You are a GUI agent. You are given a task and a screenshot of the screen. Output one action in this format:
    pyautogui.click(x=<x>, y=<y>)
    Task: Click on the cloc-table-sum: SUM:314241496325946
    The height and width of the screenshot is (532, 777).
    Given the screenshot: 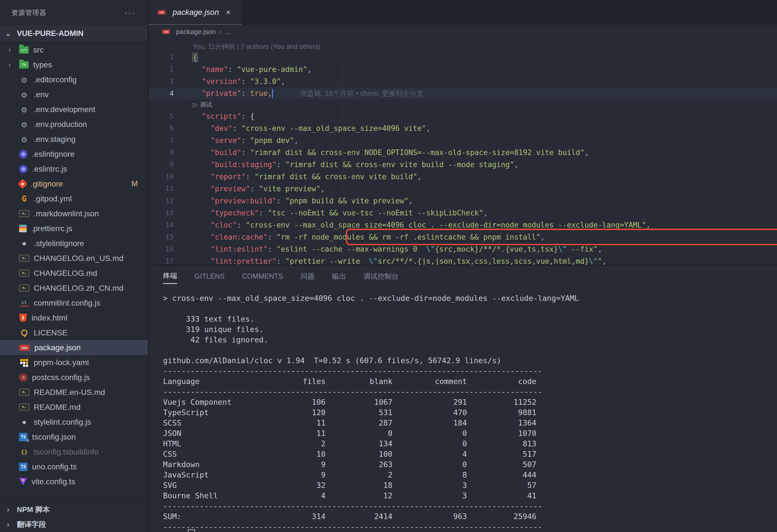 What is the action you would take?
    pyautogui.click(x=470, y=517)
    